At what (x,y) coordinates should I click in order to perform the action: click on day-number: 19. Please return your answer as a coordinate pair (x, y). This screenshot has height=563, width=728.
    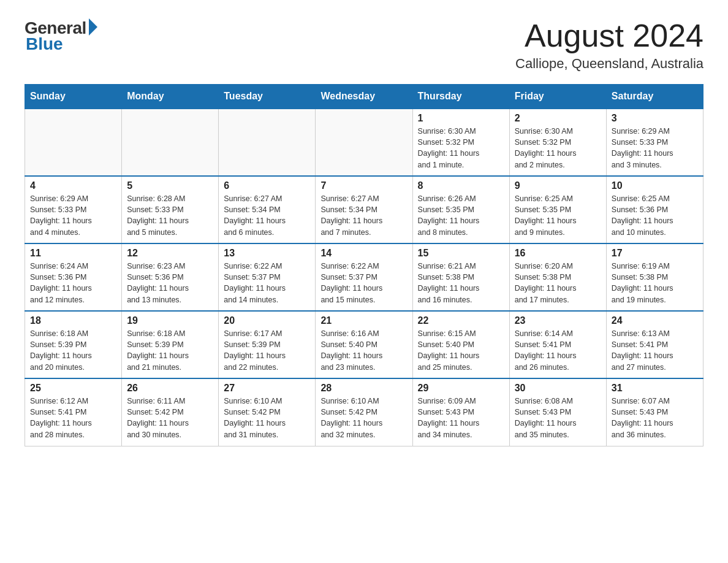
    Looking at the image, I should click on (170, 321).